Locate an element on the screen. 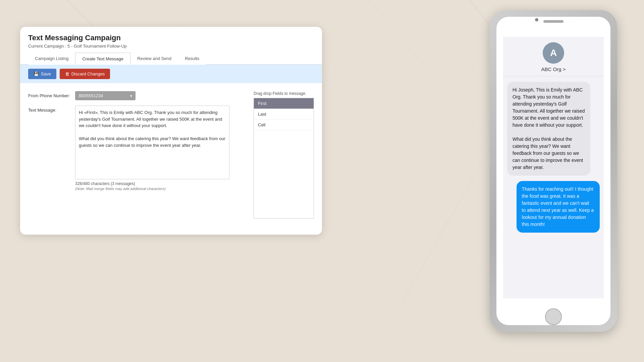 This screenshot has width=644, height=362. avatar: A is located at coordinates (553, 53).